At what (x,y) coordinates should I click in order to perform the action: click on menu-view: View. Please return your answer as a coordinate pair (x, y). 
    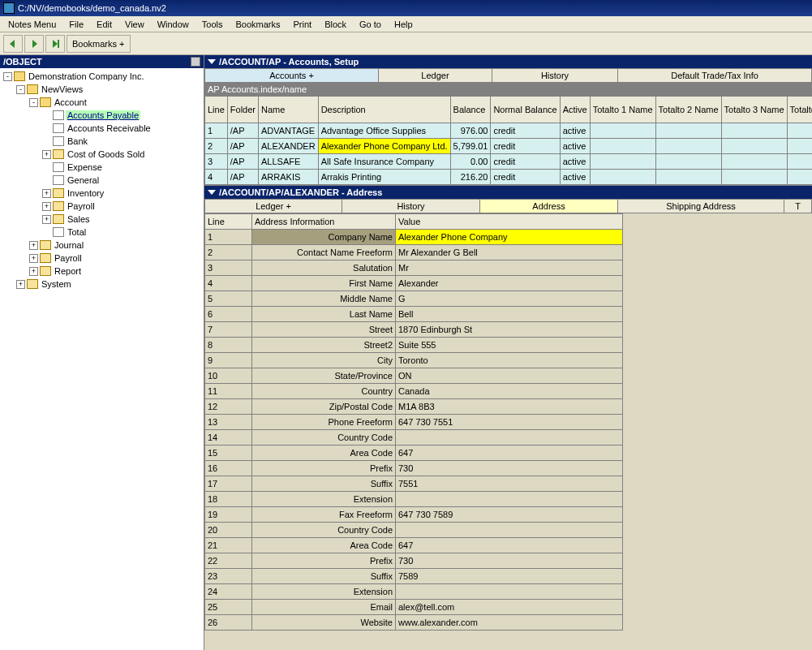
    Looking at the image, I should click on (135, 24).